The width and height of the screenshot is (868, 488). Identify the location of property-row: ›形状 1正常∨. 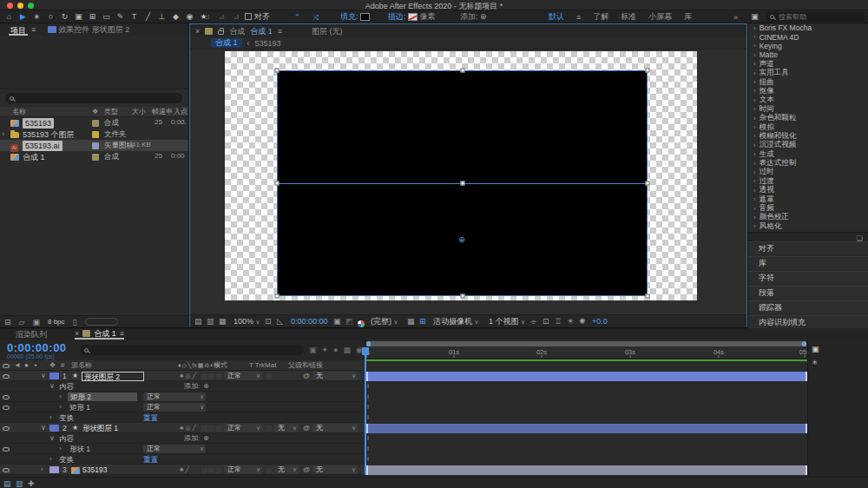
(182, 449).